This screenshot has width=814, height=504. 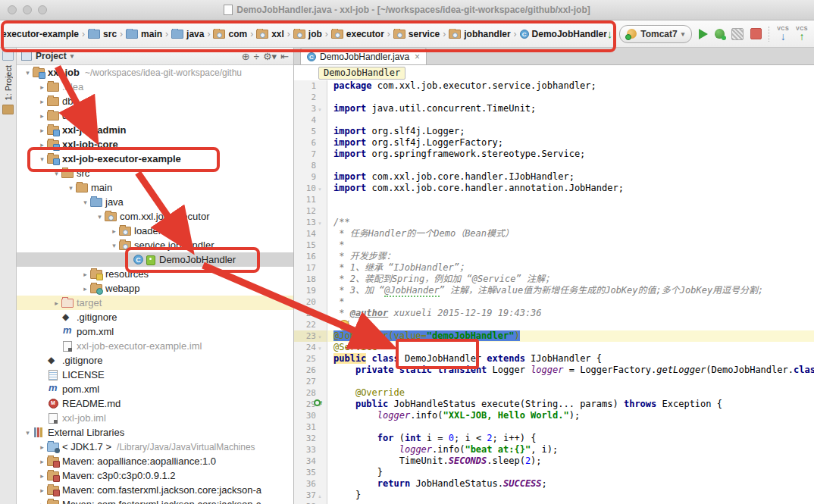 What do you see at coordinates (256, 56) in the screenshot?
I see `collapse-all-icon: ÷` at bounding box center [256, 56].